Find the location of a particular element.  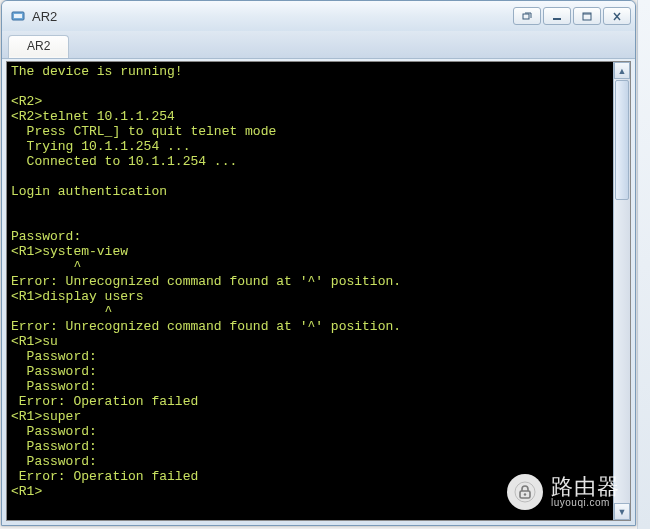

window-title: AR2 is located at coordinates (272, 16).